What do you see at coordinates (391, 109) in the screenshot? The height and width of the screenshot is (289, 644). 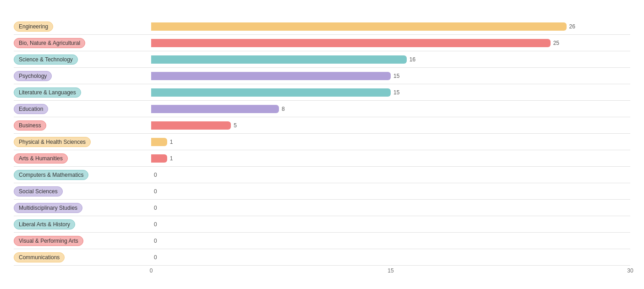 I see `bar-track: 8` at bounding box center [391, 109].